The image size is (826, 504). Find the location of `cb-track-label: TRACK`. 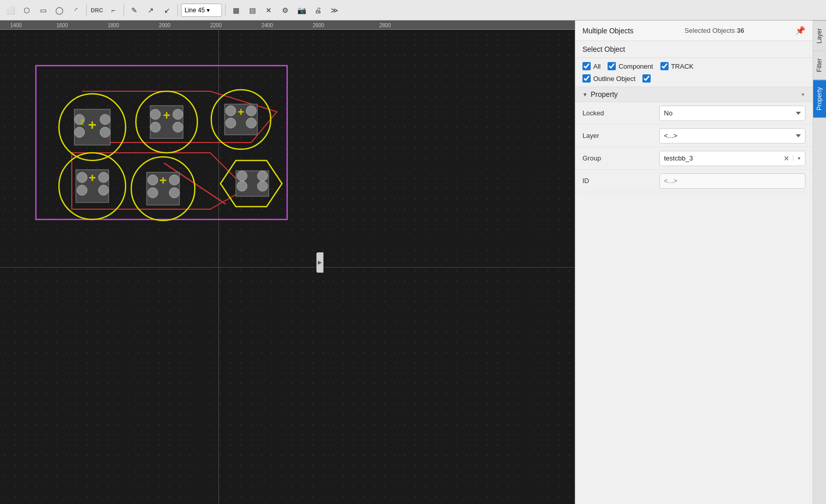

cb-track-label: TRACK is located at coordinates (682, 67).